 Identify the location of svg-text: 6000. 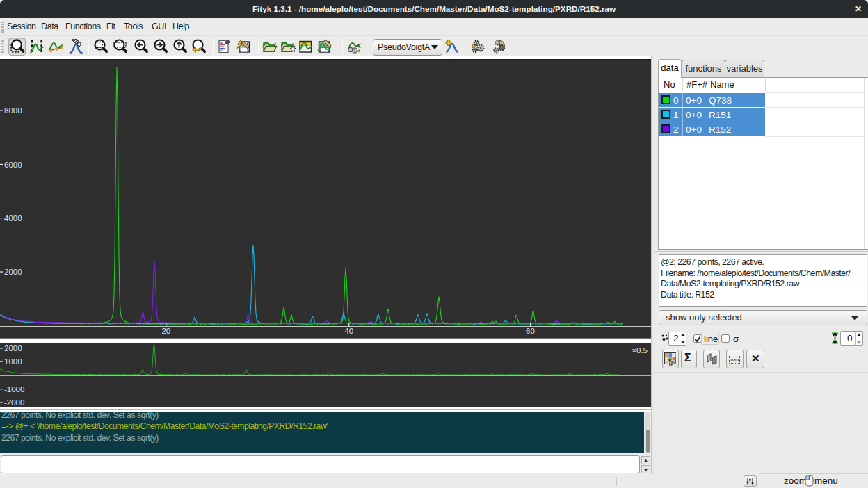
(13, 165).